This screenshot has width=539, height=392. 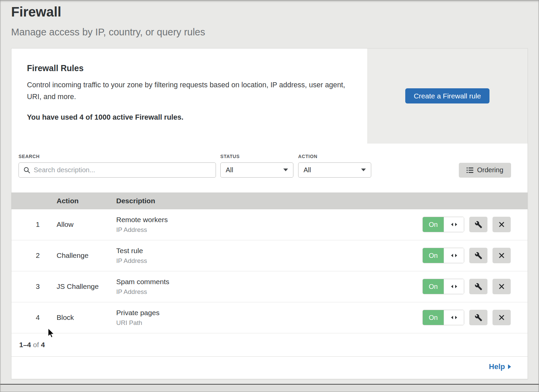 What do you see at coordinates (229, 170) in the screenshot?
I see `status-selected-value: All` at bounding box center [229, 170].